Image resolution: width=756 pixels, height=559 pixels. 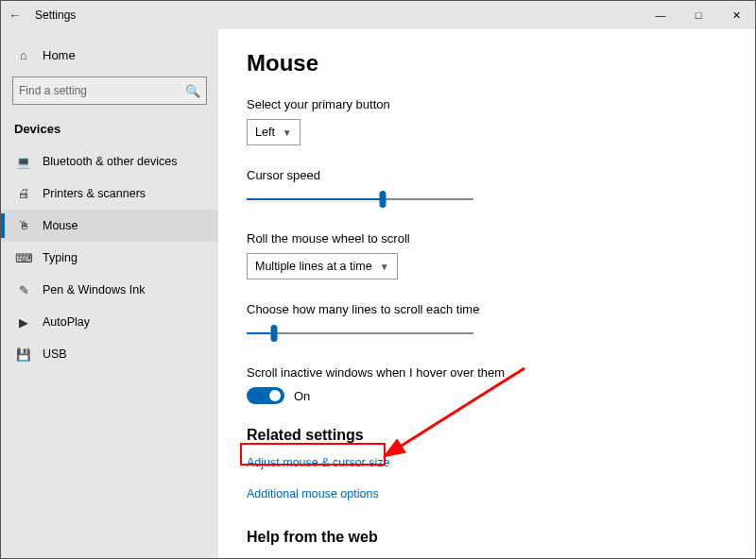 I want to click on pen-icon: ✎, so click(x=24, y=291).